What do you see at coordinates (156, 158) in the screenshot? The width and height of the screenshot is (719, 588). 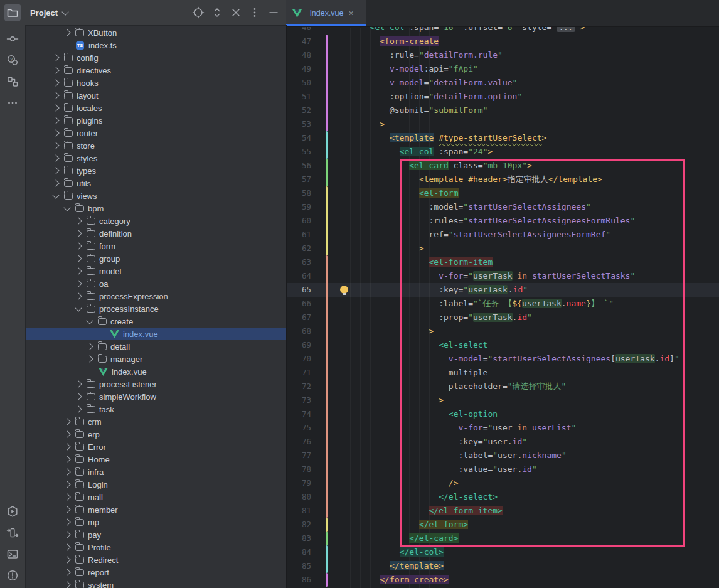 I see `tree-item-styles: styles` at bounding box center [156, 158].